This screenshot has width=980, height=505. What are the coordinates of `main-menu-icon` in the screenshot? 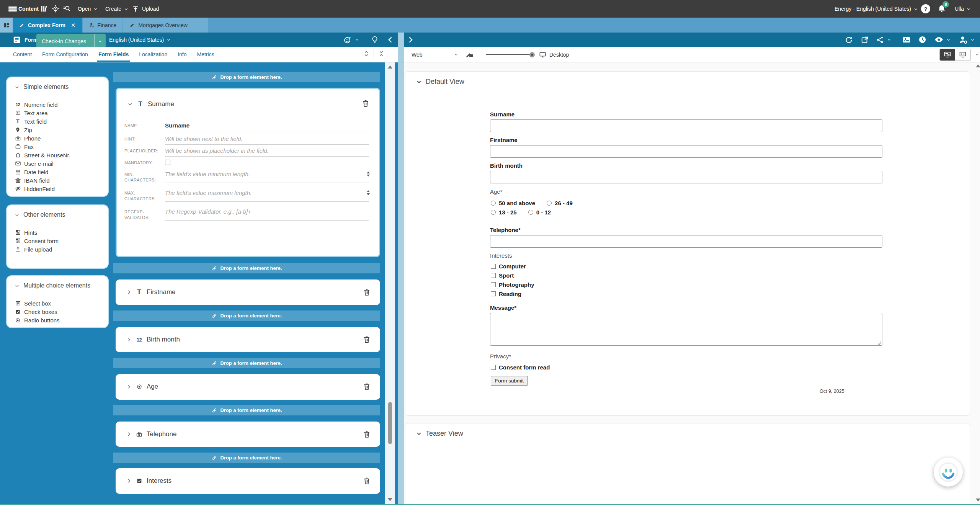 It's located at (13, 9).